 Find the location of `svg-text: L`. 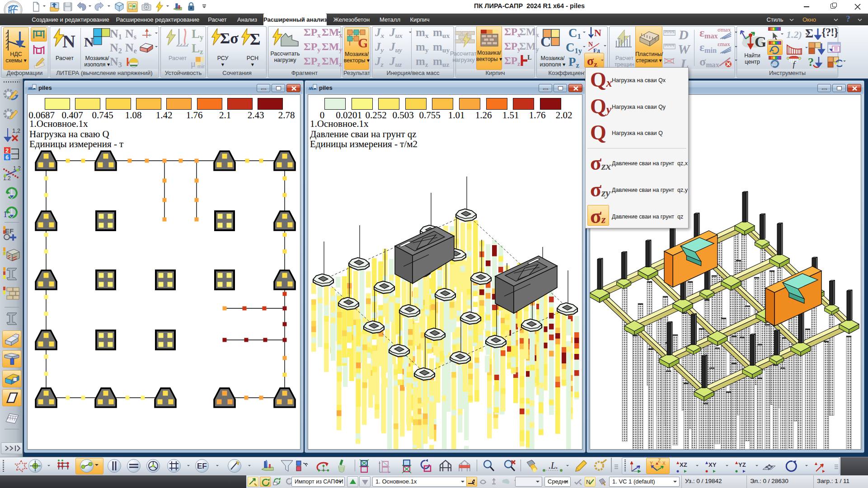

svg-text: L is located at coordinates (530, 58).